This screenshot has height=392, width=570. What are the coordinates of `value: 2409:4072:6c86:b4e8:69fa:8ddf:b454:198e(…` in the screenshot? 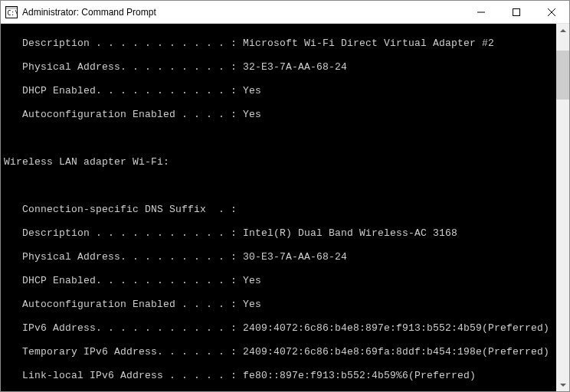 It's located at (396, 352).